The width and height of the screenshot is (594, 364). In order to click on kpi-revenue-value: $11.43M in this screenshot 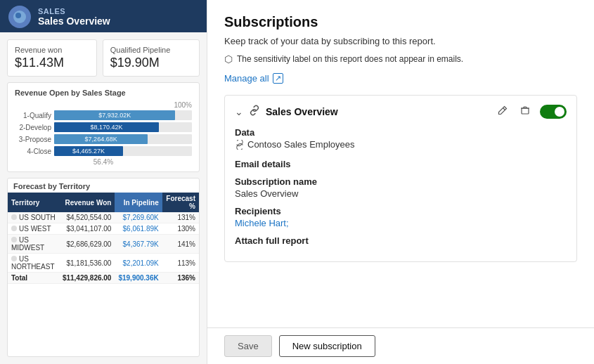, I will do `click(52, 63)`.